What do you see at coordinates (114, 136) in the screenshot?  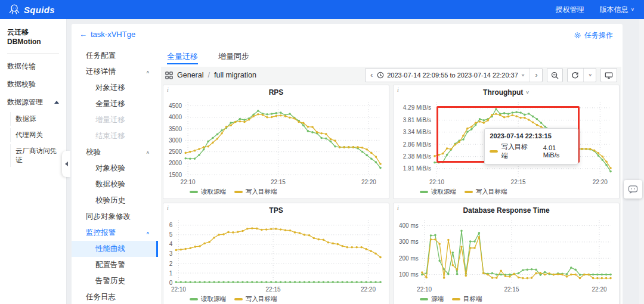 I see `subnav-item: 结束迁移` at bounding box center [114, 136].